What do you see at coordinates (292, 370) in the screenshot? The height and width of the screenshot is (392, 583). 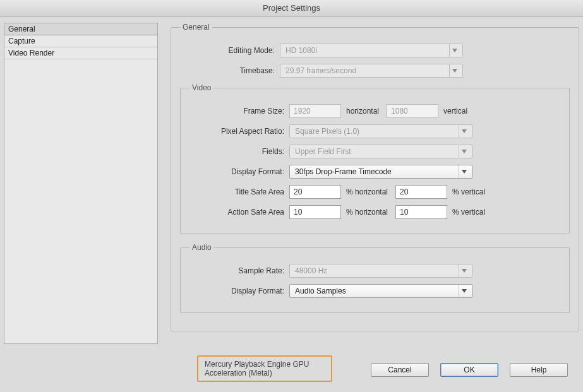 I see `dialog-footer: Mercury Playback Engine GPU Acceleration…` at bounding box center [292, 370].